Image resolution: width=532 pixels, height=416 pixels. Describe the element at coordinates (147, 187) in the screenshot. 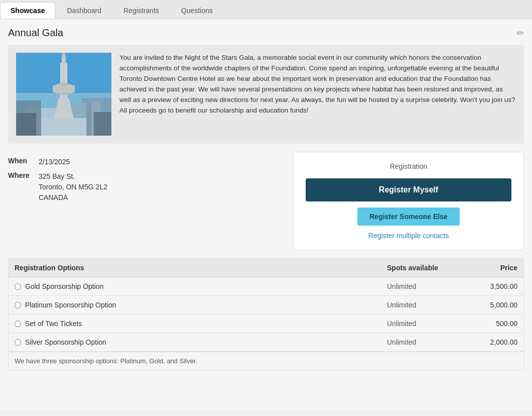

I see `where-detail: Where 325 Bay St. Toronto, ON M5G 2L2 CA…` at that location.